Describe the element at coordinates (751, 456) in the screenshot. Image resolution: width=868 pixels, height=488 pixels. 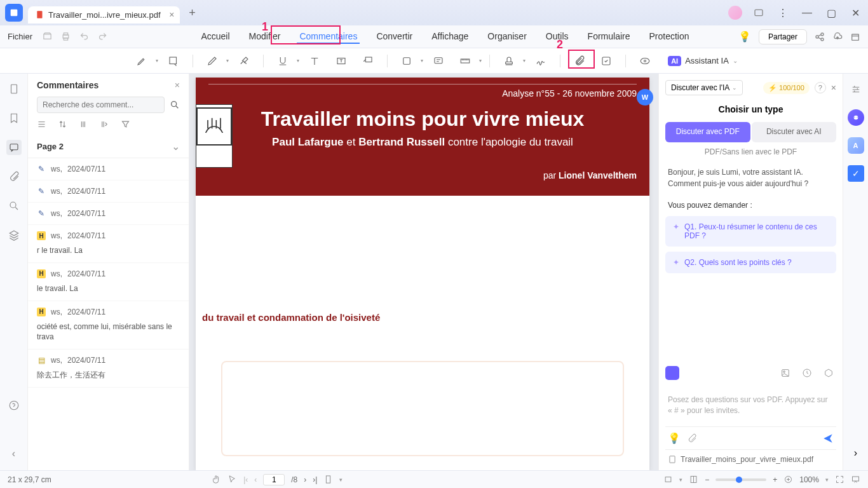
I see `ai-context-file: Travailler_moins_pour_vivre_mieux.pdf` at that location.